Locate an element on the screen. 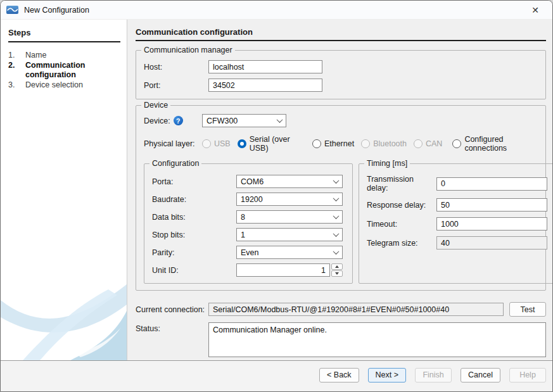  device-label: Device: is located at coordinates (157, 121).